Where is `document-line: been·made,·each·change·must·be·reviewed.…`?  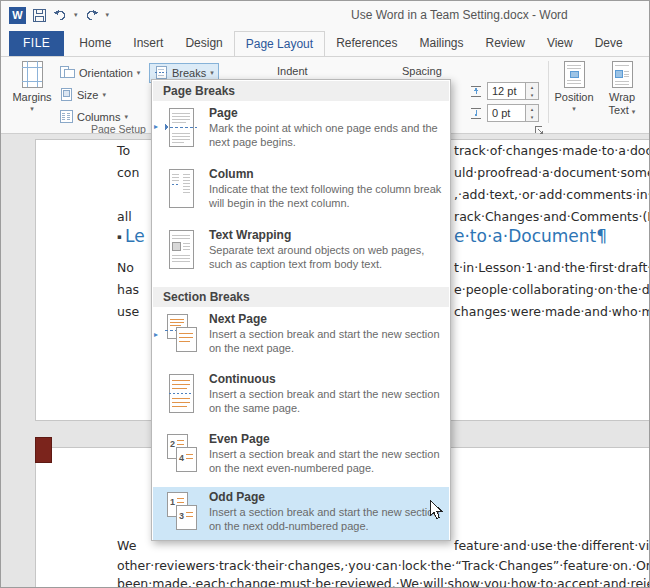 document-line: been·made,·each·change·must·be·reviewed.… is located at coordinates (343, 582).